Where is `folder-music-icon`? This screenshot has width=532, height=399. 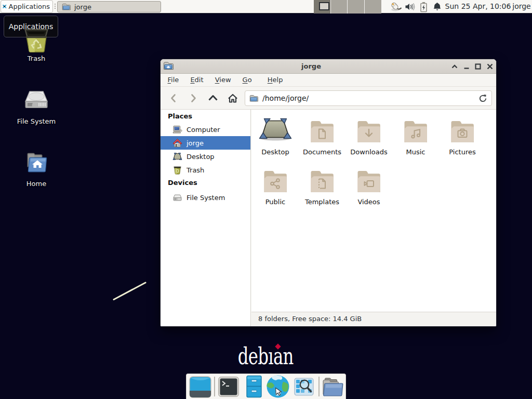 folder-music-icon is located at coordinates (416, 131).